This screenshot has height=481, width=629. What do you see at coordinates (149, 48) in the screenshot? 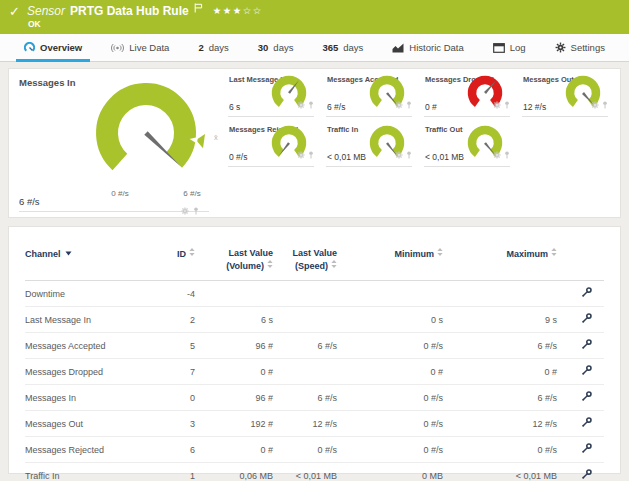
I see `tab-label: Live Data` at bounding box center [149, 48].